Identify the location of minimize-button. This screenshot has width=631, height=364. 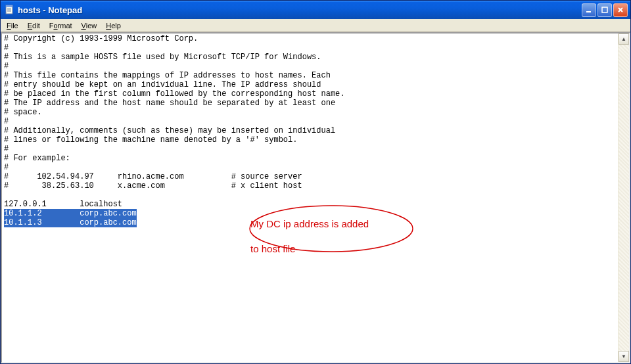
(589, 11).